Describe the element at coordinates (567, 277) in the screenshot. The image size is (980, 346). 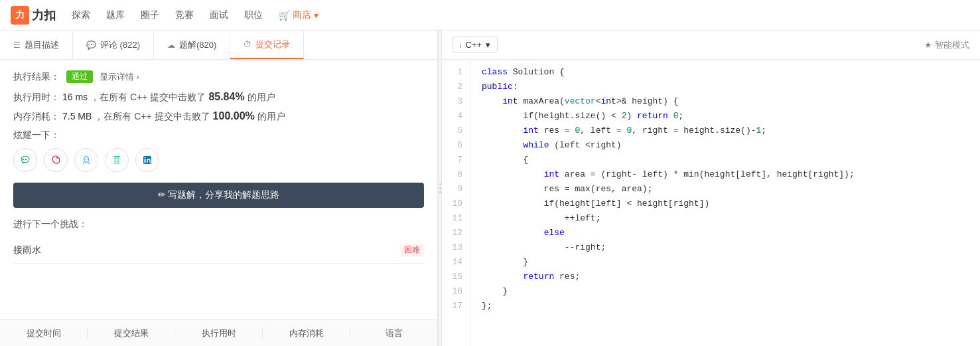
I see `code-token: res;` at that location.